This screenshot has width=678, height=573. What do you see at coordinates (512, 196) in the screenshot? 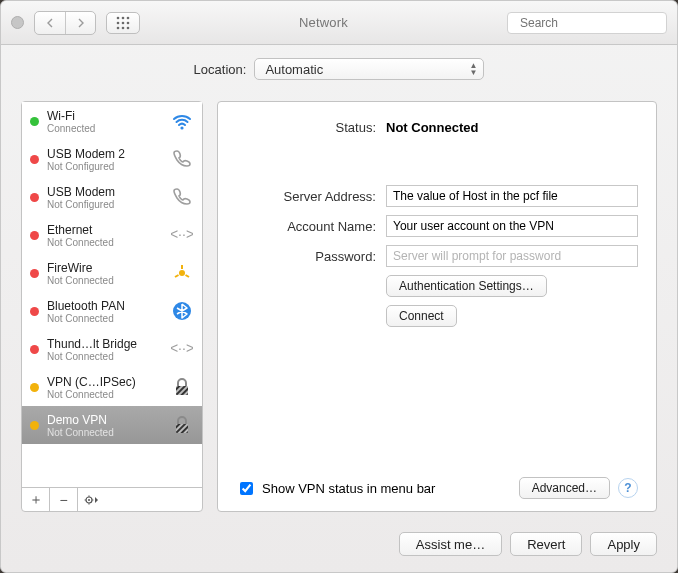
I see `server-address-field` at bounding box center [512, 196].